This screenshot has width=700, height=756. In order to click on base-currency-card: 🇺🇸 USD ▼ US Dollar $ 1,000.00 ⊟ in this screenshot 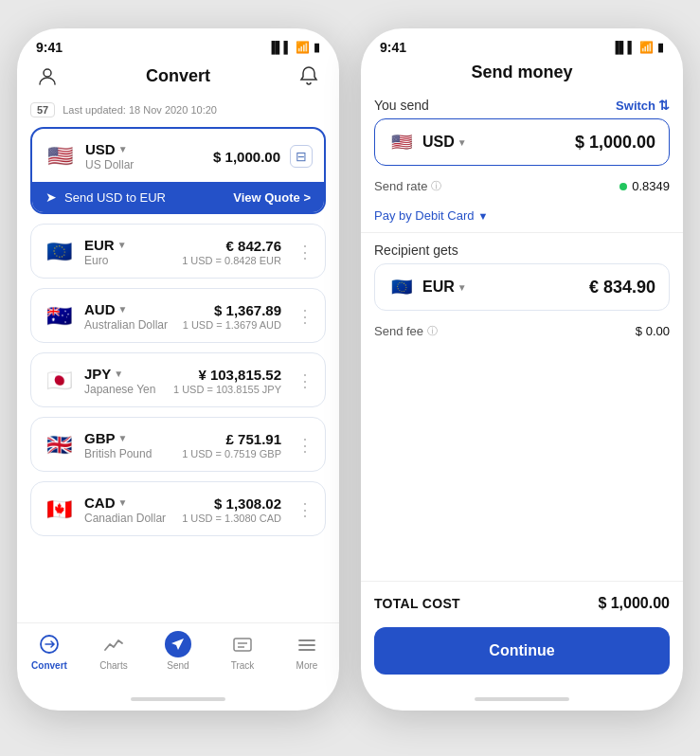, I will do `click(178, 171)`.